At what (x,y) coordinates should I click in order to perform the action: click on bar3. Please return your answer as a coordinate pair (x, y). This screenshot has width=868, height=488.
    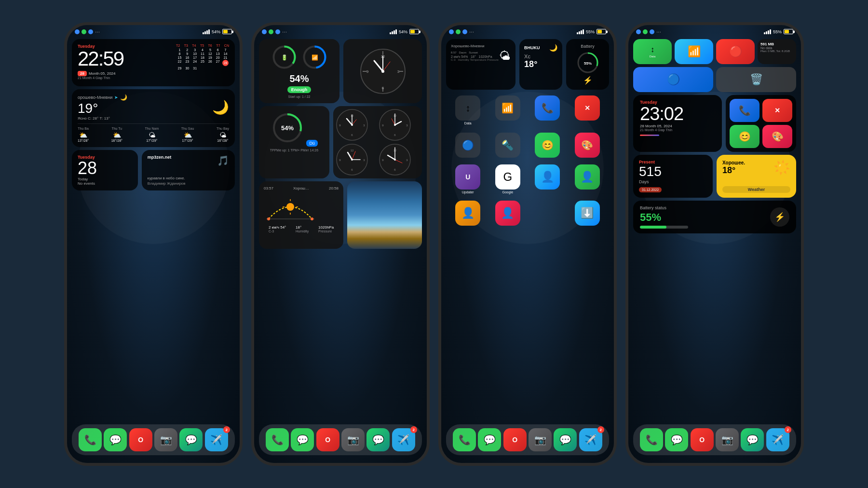
    Looking at the image, I should click on (207, 32).